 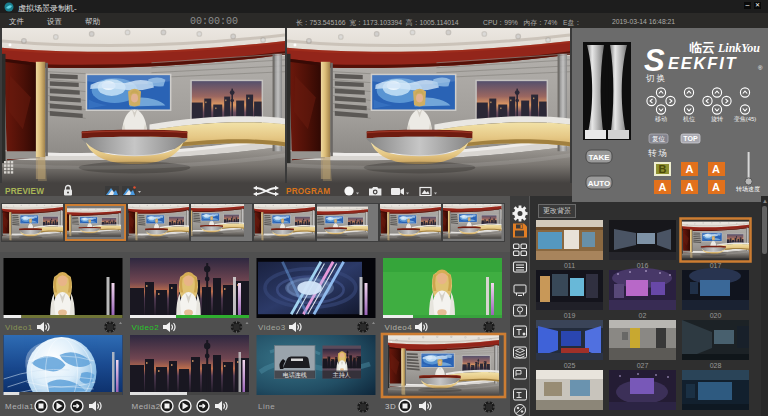 I want to click on svg-text: TOP, so click(x=690, y=138).